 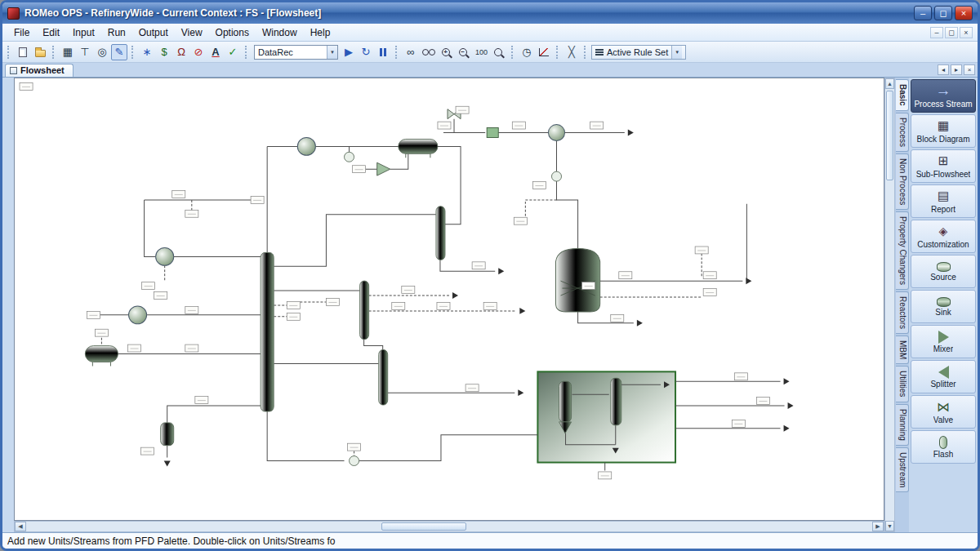 I want to click on dropdown-arrow-icon: ▼, so click(x=676, y=52).